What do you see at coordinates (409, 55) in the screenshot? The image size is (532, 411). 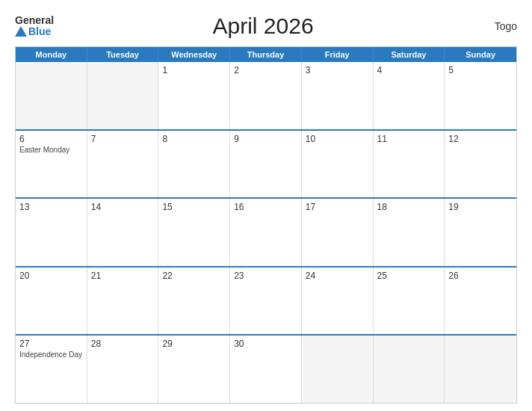 I see `cal-header-saturday: Saturday` at bounding box center [409, 55].